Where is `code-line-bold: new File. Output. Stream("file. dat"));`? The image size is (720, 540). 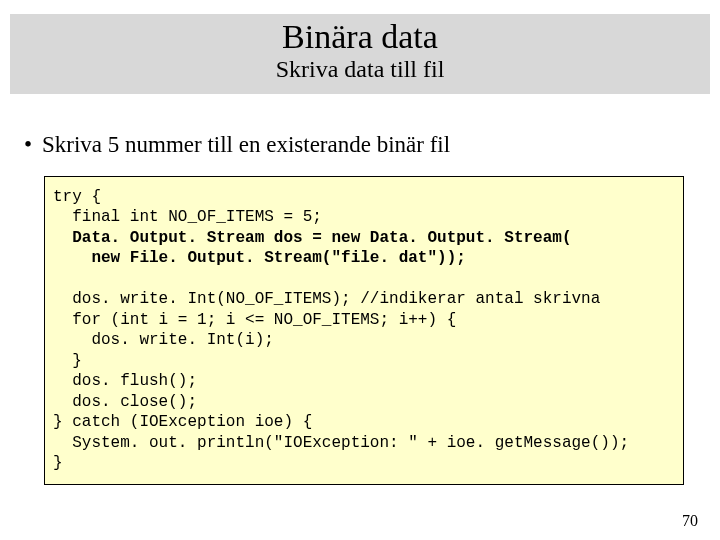 code-line-bold: new File. Output. Stream("file. dat")); is located at coordinates (260, 258).